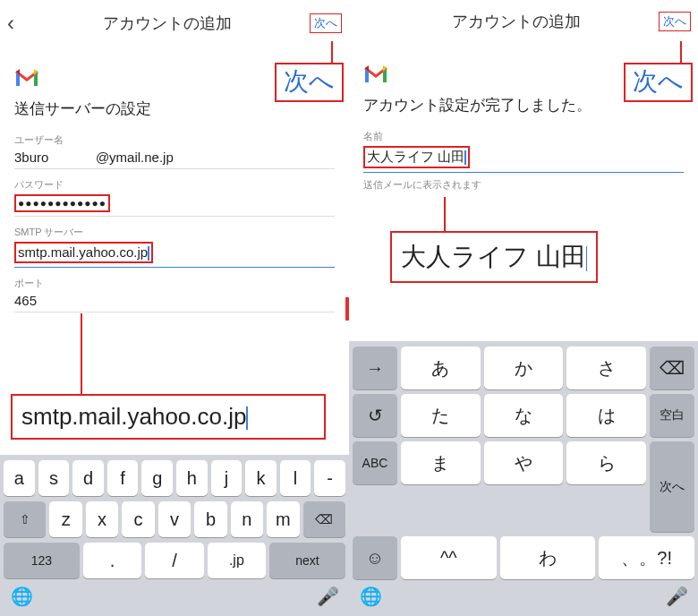 The width and height of the screenshot is (698, 616). Describe the element at coordinates (449, 558) in the screenshot. I see `jkey-3-1: ^^` at that location.